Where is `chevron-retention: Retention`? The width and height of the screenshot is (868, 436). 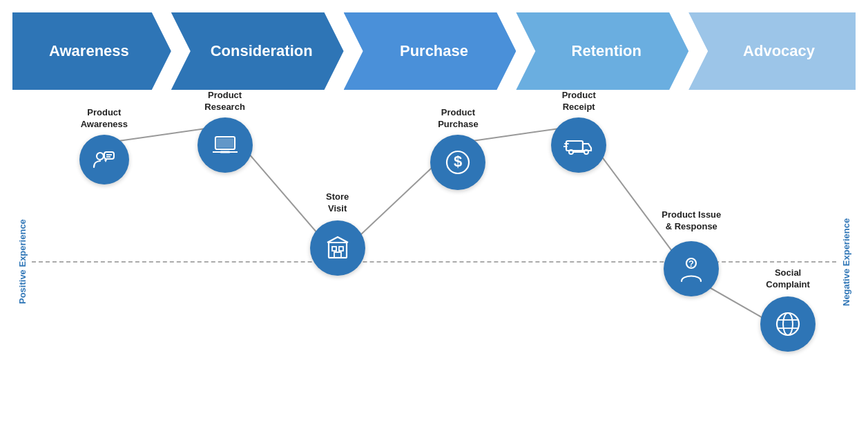
chevron-retention: Retention is located at coordinates (602, 51).